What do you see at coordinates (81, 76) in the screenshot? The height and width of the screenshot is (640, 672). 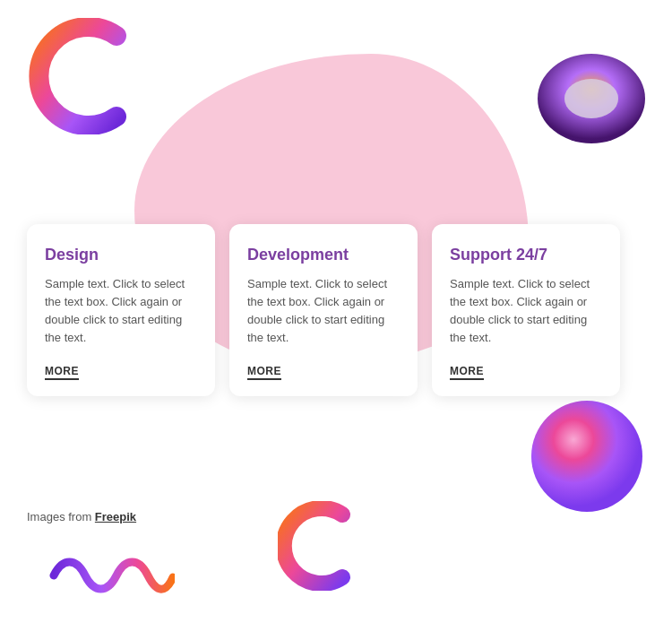 I see `c-shape-topleft-icon` at bounding box center [81, 76].